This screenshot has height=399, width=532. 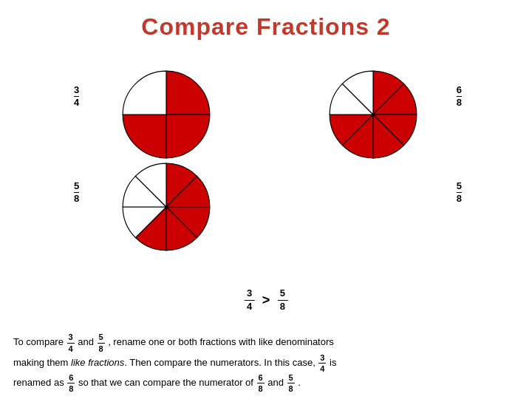 I want to click on text-line1: To compare 3 4 and 5 8 , rename one or b…, so click(x=174, y=341).